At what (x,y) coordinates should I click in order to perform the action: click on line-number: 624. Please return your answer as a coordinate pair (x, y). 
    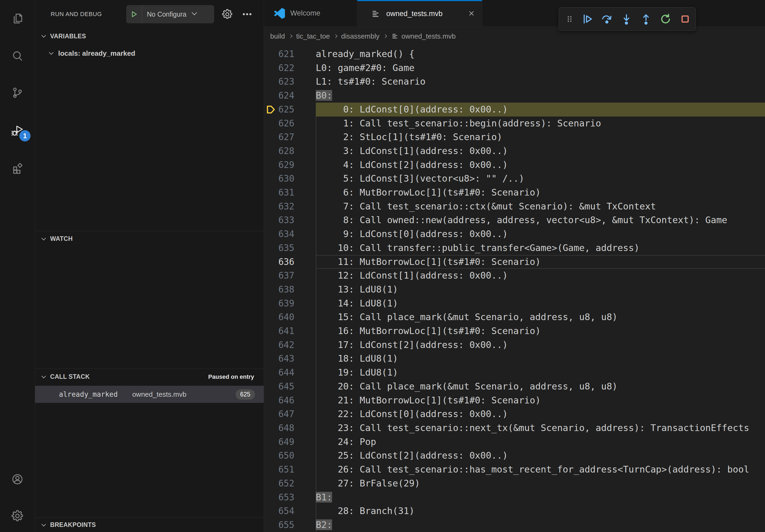
    Looking at the image, I should click on (286, 96).